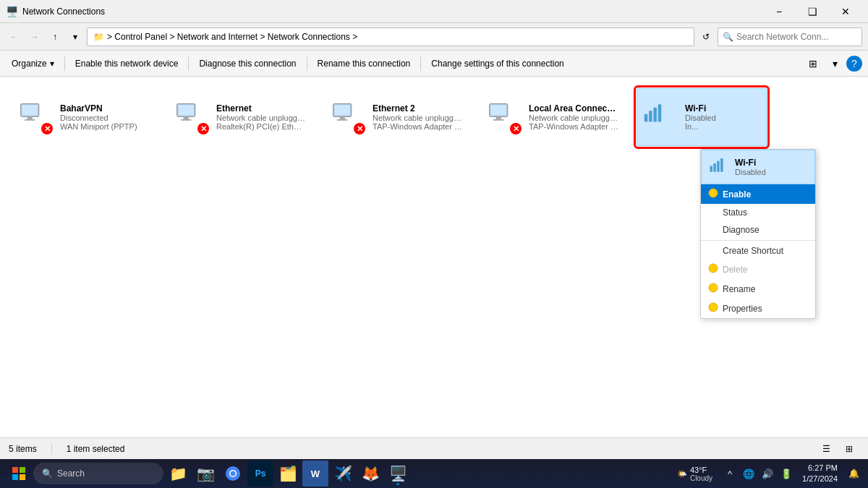 The width and height of the screenshot is (868, 488). What do you see at coordinates (370, 474) in the screenshot?
I see `taskbar-firefox-icon: 🦊` at bounding box center [370, 474].